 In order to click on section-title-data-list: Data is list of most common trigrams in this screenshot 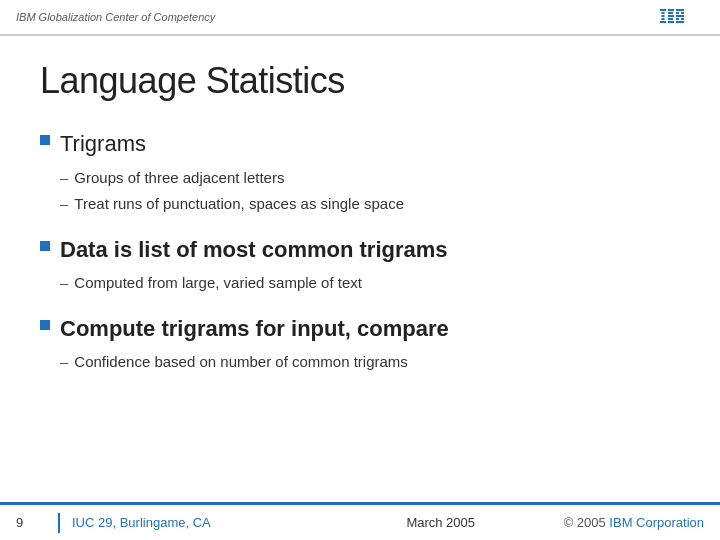, I will do `click(254, 250)`.